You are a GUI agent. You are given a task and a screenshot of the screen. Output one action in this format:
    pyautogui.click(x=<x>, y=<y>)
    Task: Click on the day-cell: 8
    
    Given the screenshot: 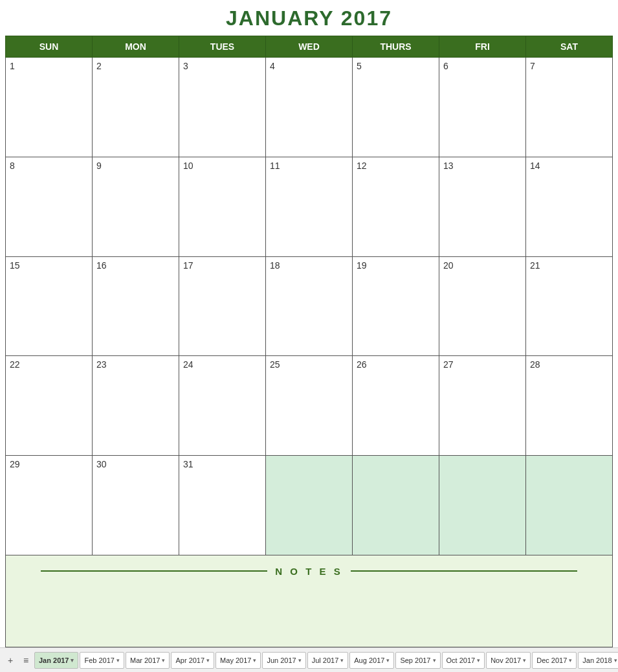 What is the action you would take?
    pyautogui.click(x=49, y=207)
    